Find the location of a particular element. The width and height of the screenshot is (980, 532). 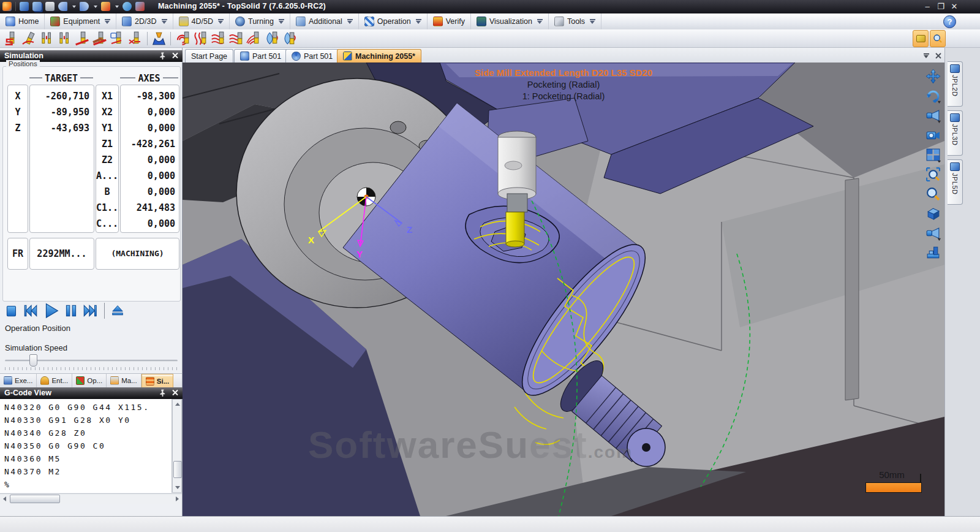

save-icon is located at coordinates (24, 6).